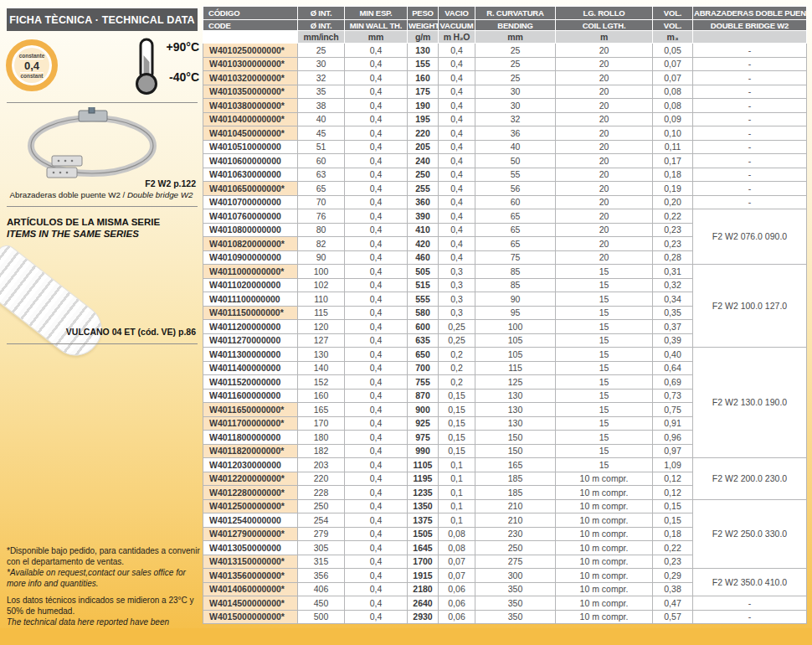  What do you see at coordinates (321, 79) in the screenshot?
I see `cell-diameter: 32` at bounding box center [321, 79].